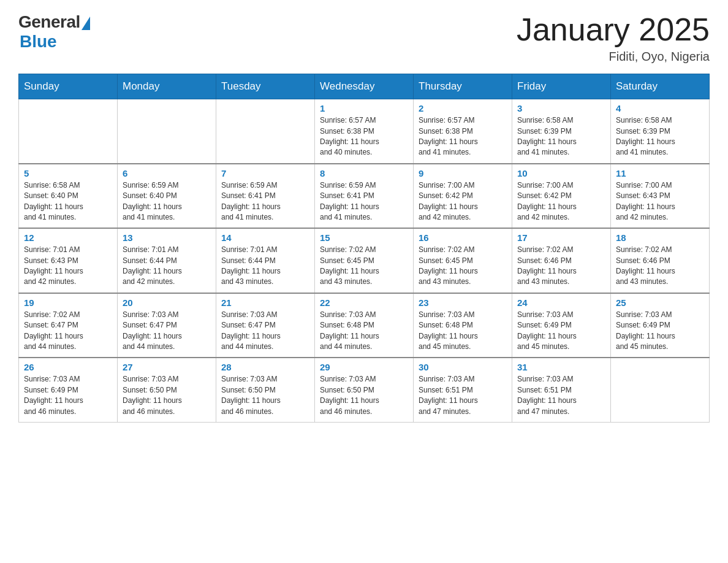  I want to click on calendar-cell: 4Sunrise: 6:58 AM Sunset: 6:39 PM Daylig…, so click(661, 131).